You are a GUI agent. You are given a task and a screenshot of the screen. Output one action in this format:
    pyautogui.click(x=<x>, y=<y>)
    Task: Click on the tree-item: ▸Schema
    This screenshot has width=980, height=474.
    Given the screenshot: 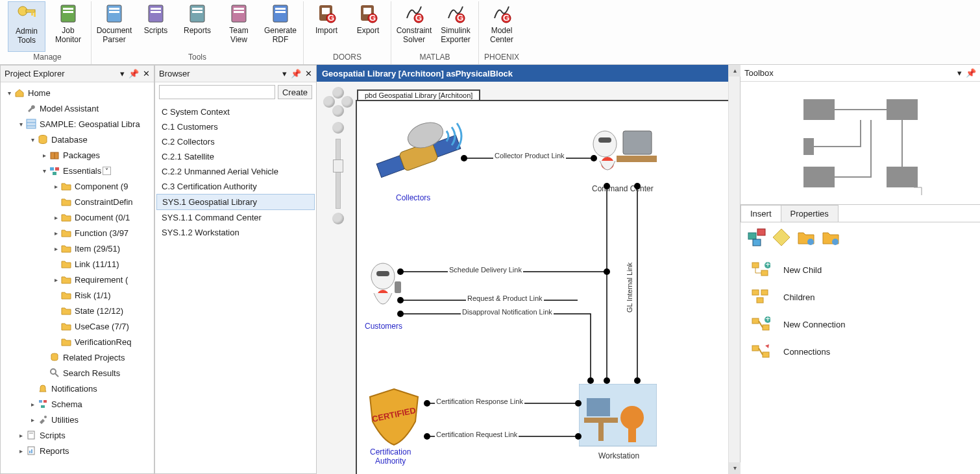 What is the action you would take?
    pyautogui.click(x=77, y=404)
    